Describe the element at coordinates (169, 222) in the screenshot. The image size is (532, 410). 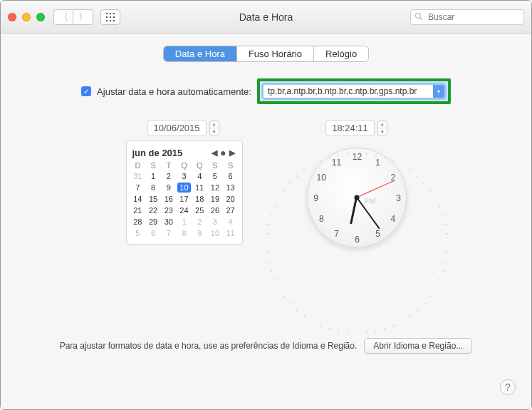
I see `cal-day-cell: 30` at that location.